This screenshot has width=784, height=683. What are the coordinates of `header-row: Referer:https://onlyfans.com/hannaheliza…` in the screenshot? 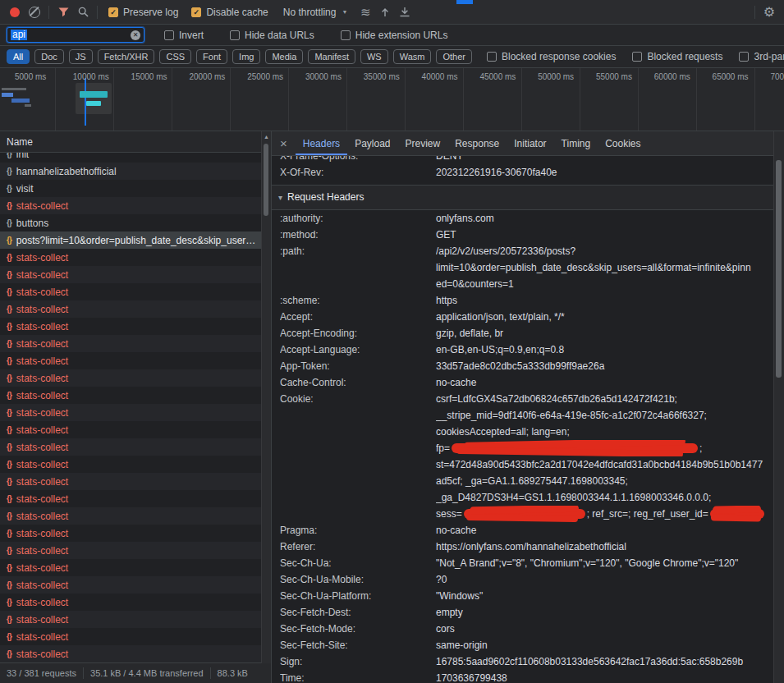 It's located at (523, 547).